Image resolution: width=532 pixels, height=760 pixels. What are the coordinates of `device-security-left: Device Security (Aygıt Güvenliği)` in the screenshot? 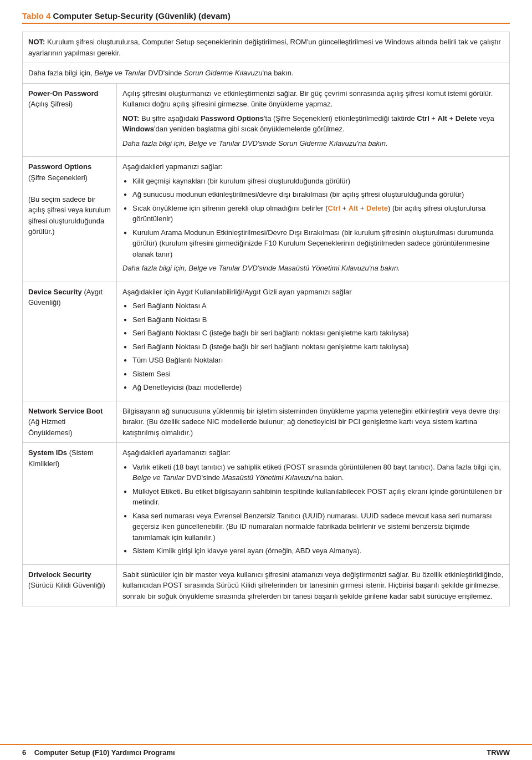 It's located at (70, 341).